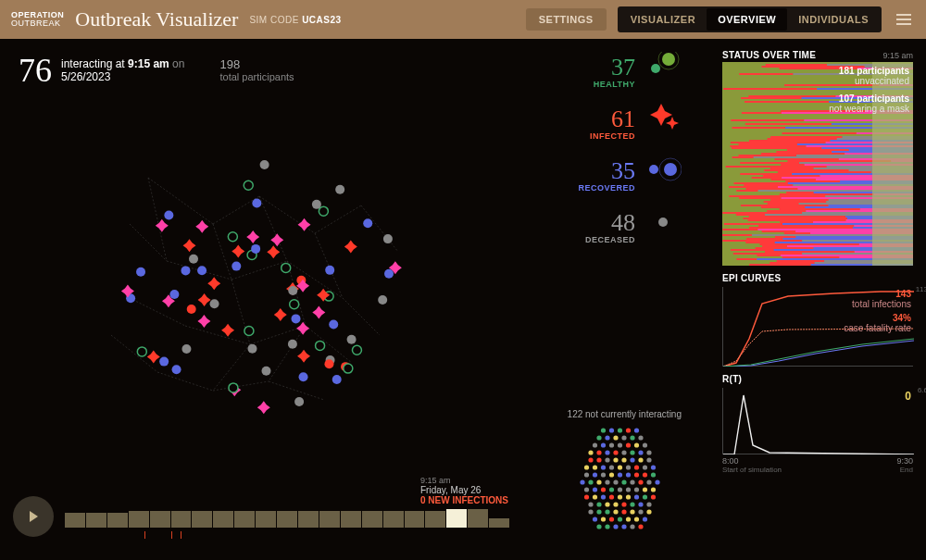 The width and height of the screenshot is (926, 560). I want to click on menu-icon, so click(904, 19).